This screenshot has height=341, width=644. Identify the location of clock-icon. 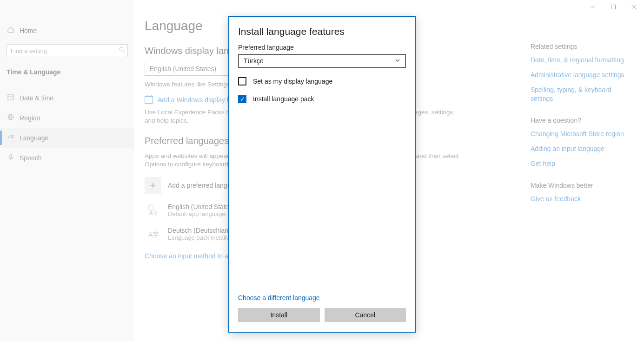
(11, 98).